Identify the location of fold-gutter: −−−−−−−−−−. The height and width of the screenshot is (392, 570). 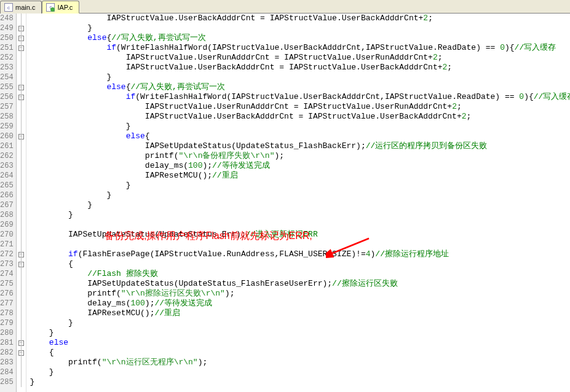
(22, 203).